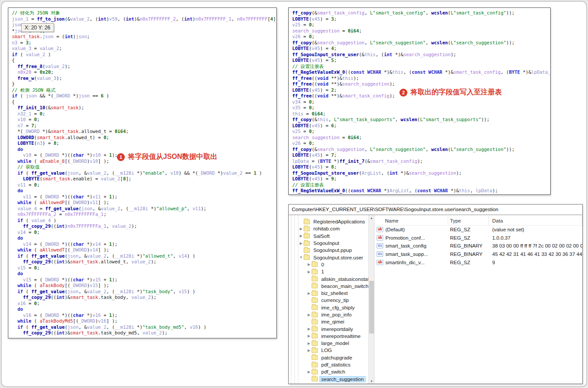 The width and height of the screenshot is (588, 388). What do you see at coordinates (478, 255) in the screenshot?
I see `registry-value-row: 011smart_task_supp...REG_BINARY45 42 42 …` at bounding box center [478, 255].